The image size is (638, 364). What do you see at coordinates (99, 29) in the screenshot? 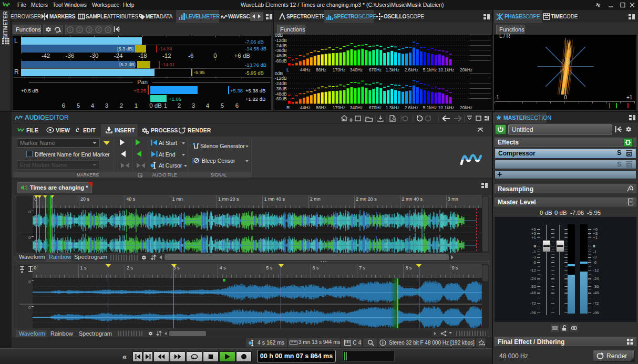
I see `svg-text: 4` at bounding box center [99, 29].